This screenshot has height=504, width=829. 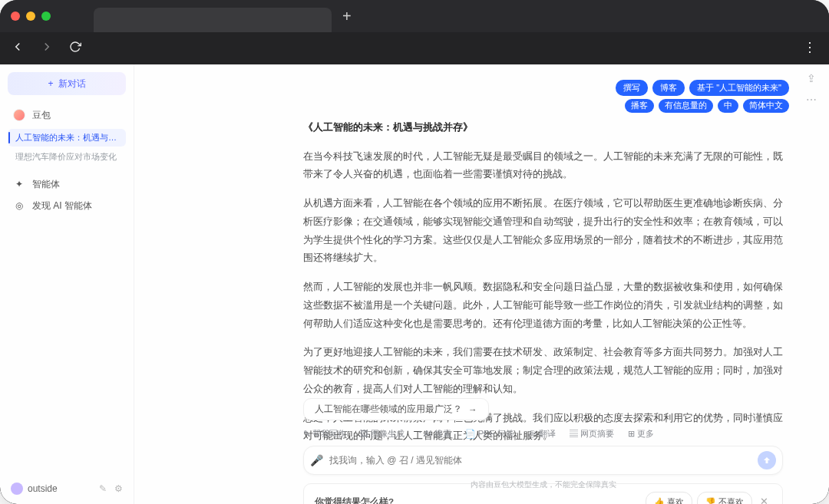 I want to click on article-paragraph: 从机遇方面来看，人工智能在各个领域的应用不断拓展。在医疗领域，它可以帮助医生更准…, so click(x=543, y=232).